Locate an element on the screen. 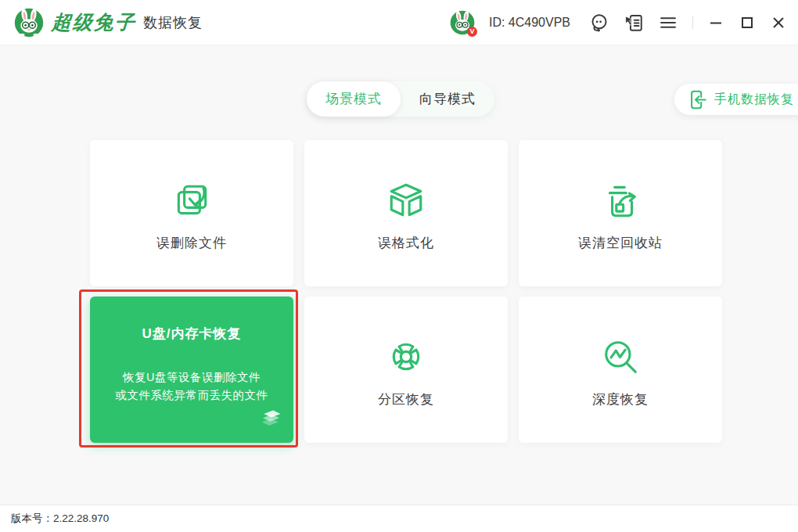 The height and width of the screenshot is (532, 798). layers-icon is located at coordinates (268, 421).